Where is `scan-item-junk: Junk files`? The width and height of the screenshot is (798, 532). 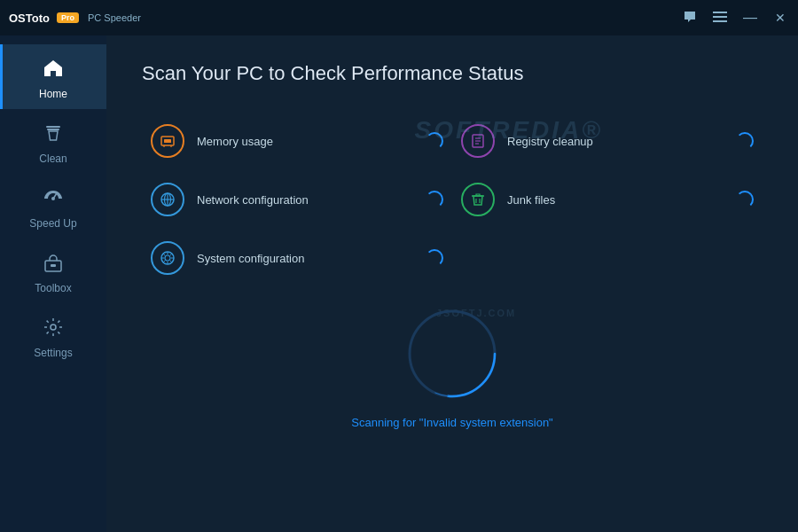 scan-item-junk: Junk files is located at coordinates (607, 200).